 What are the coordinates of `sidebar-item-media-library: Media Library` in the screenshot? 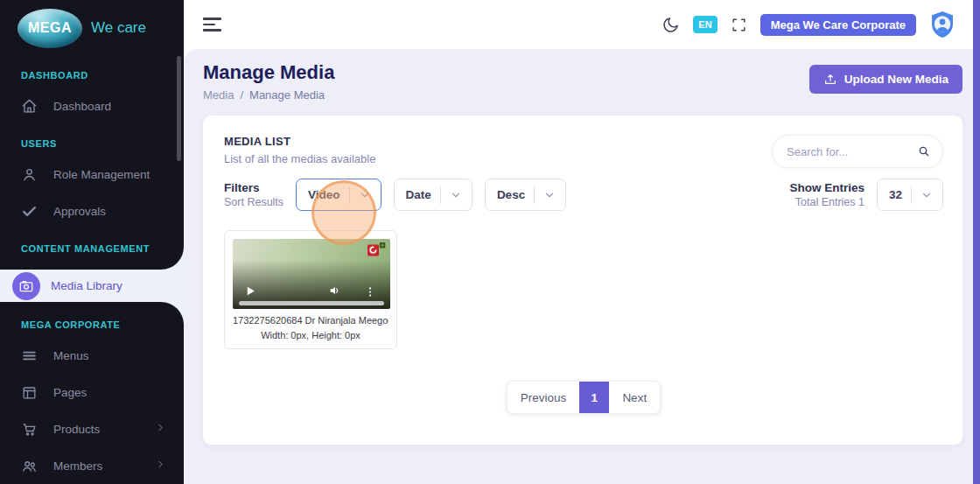 It's located at (92, 285).